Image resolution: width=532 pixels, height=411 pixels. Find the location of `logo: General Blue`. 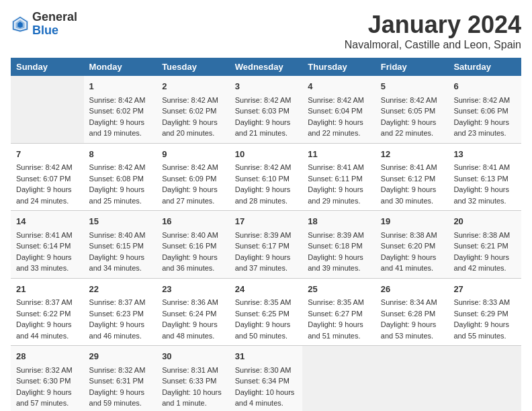

logo: General Blue is located at coordinates (44, 24).